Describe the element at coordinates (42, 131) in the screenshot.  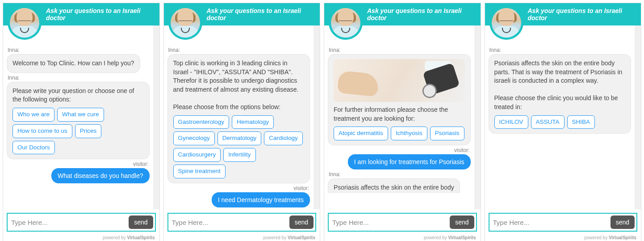
I see `quick-reply-chip: How to come to us` at that location.